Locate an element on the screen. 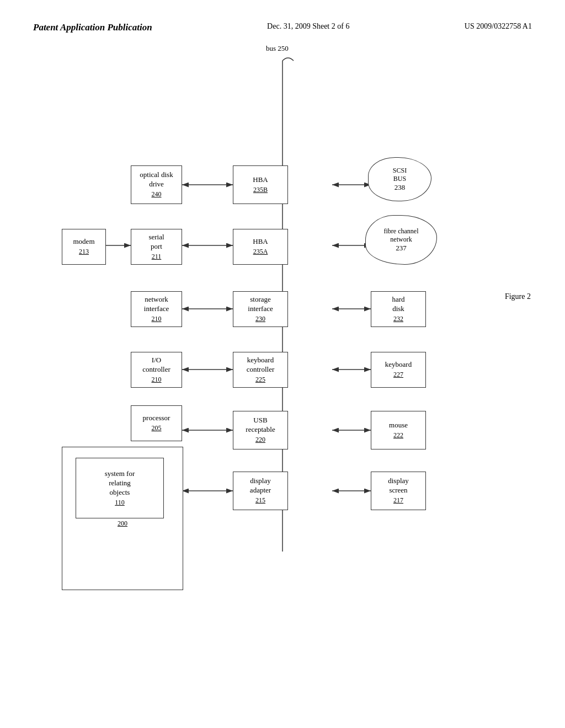 The height and width of the screenshot is (728, 565). display-screen-box: display screen 217 is located at coordinates (398, 491).